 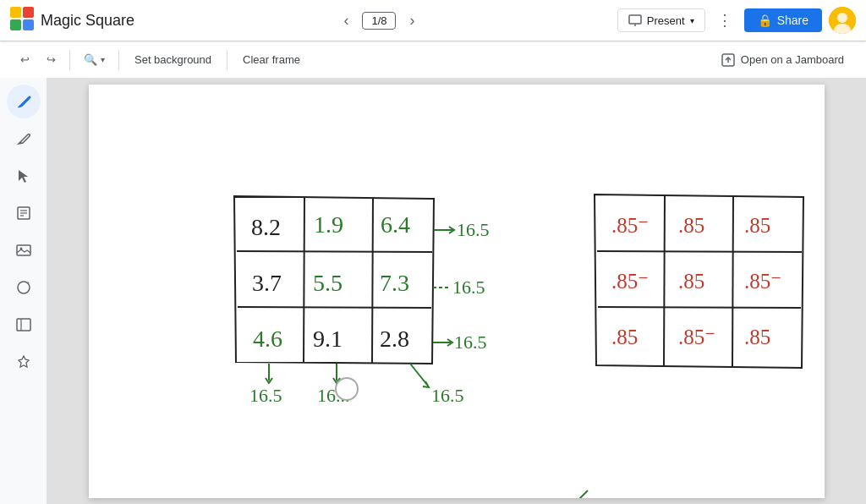 I want to click on jamboard-icon, so click(x=728, y=60).